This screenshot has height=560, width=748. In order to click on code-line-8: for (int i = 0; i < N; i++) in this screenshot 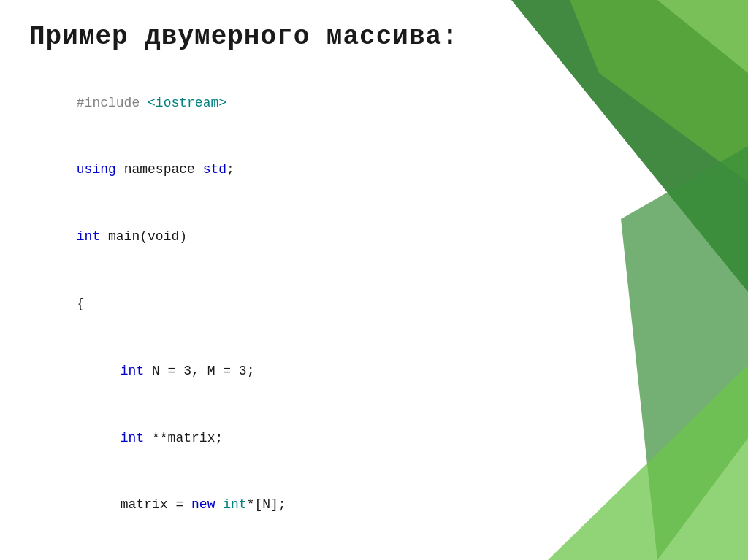, I will do `click(374, 549)`.